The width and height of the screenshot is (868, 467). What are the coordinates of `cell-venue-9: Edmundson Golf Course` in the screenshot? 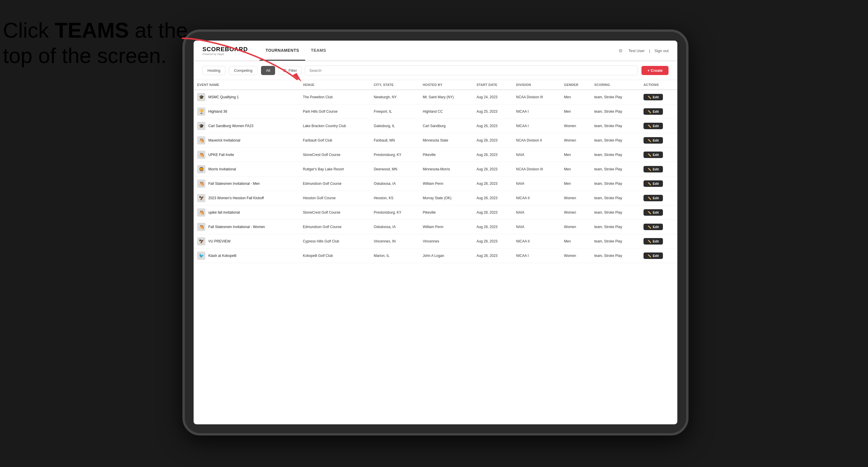 It's located at (335, 227).